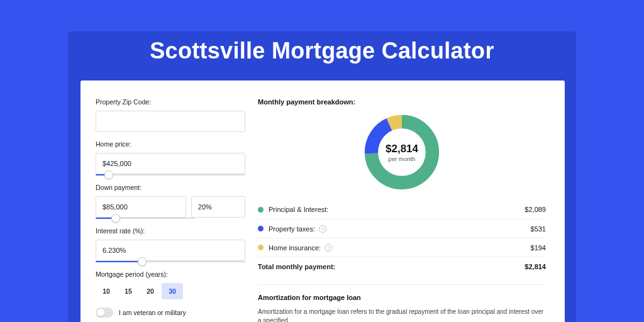  I want to click on donut-value: $2,814, so click(402, 149).